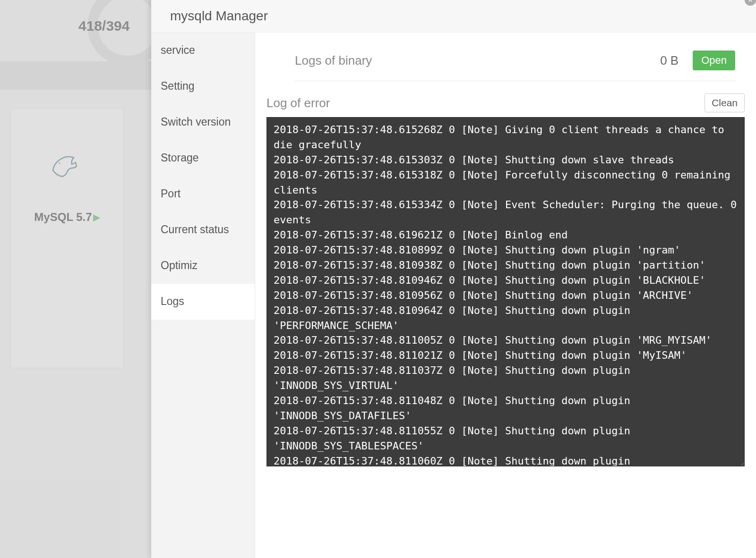 This screenshot has width=756, height=558. I want to click on sidebar-item-port: Port, so click(203, 194).